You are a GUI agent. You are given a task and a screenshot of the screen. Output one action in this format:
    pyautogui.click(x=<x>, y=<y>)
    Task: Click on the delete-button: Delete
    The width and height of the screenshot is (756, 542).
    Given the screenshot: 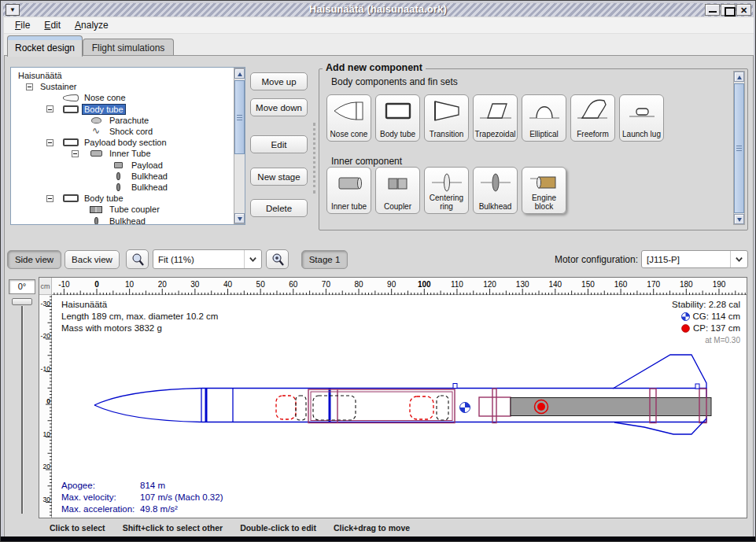 What is the action you would take?
    pyautogui.click(x=278, y=208)
    